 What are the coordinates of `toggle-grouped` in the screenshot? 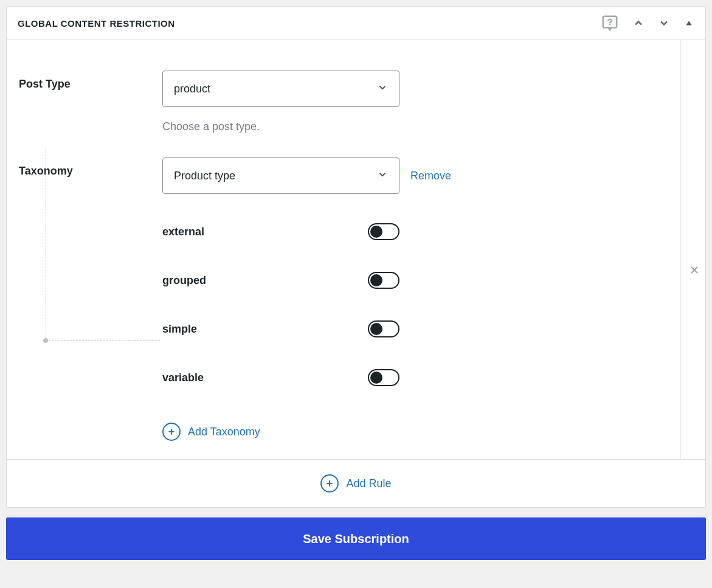 It's located at (384, 280).